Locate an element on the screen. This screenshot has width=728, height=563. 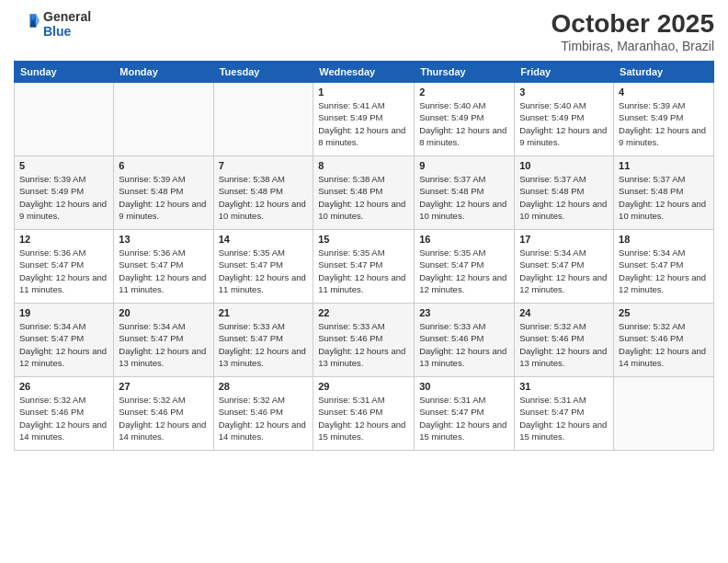
col-monday: Monday is located at coordinates (164, 72).